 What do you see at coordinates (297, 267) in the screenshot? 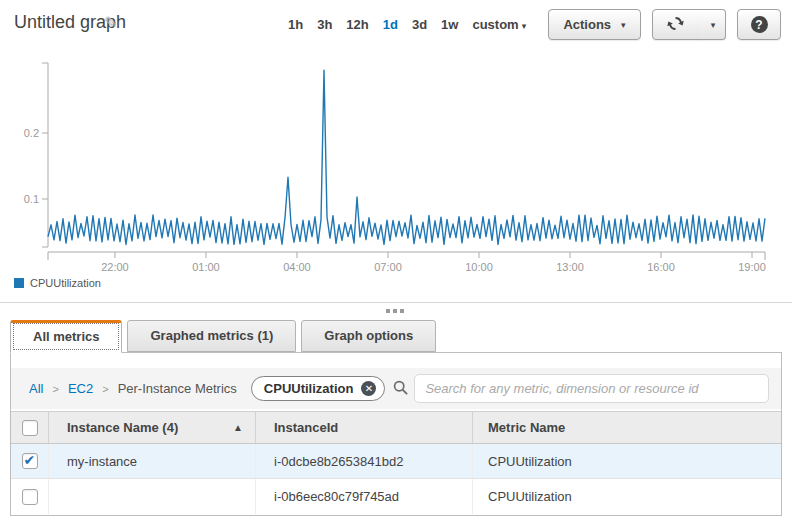
I see `svg-text: 04:00` at bounding box center [297, 267].